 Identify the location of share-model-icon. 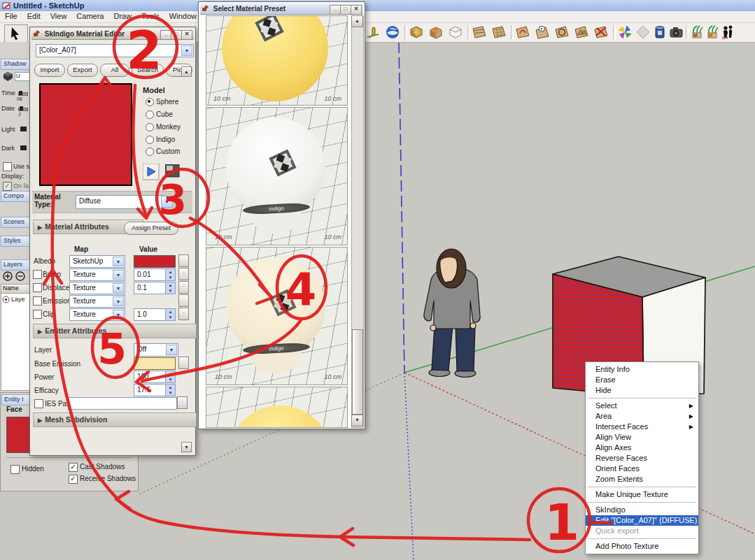
(437, 33).